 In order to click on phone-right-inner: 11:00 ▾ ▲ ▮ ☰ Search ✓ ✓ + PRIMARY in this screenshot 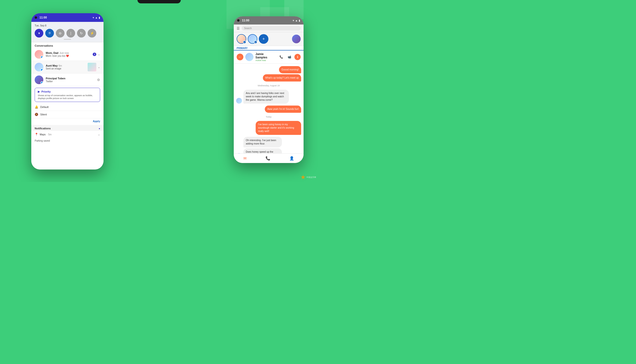, I will do `click(269, 90)`.